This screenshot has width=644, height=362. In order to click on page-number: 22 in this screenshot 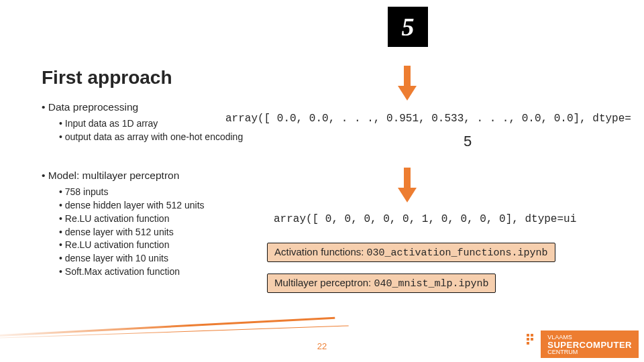, I will do `click(322, 346)`.